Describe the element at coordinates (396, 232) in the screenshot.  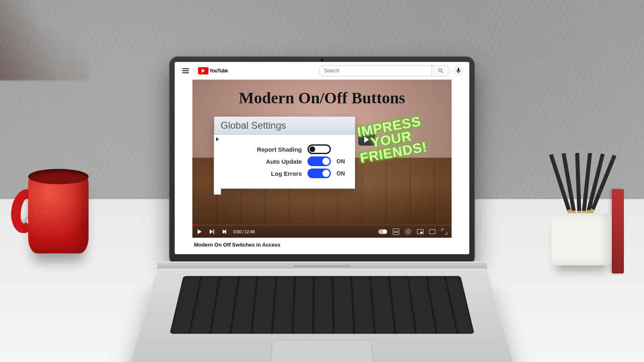
I see `captions-button: CC` at that location.